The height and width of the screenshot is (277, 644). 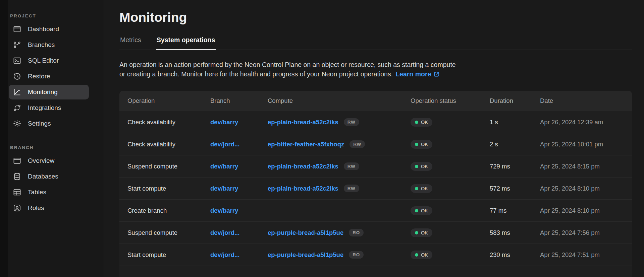 What do you see at coordinates (49, 76) in the screenshot?
I see `sidebar-item-restore: Restore` at bounding box center [49, 76].